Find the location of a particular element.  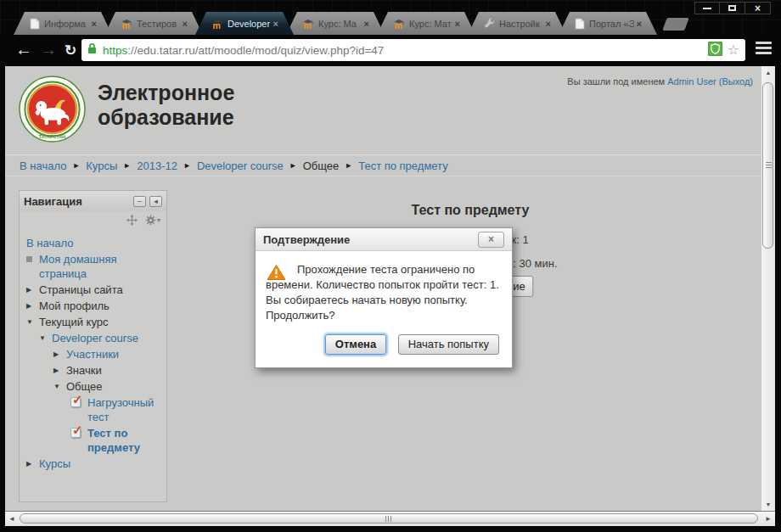

tab-title: Настройк is located at coordinates (521, 24).